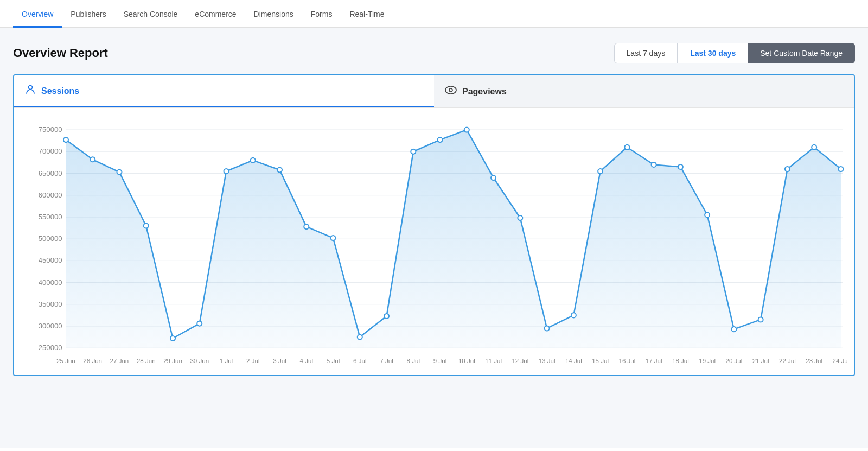 The width and height of the screenshot is (868, 451). What do you see at coordinates (713, 53) in the screenshot?
I see `last-30-days-button: Last 30 days` at bounding box center [713, 53].